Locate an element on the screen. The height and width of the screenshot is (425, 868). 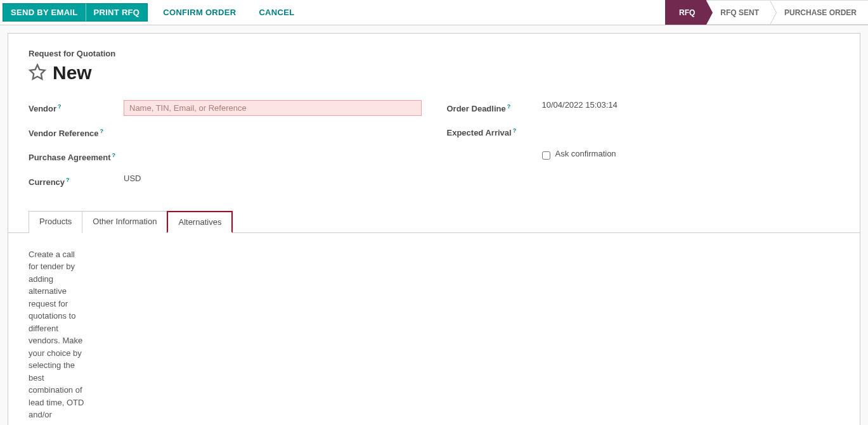
order-deadline-label: Order Deadline? is located at coordinates (491, 108).